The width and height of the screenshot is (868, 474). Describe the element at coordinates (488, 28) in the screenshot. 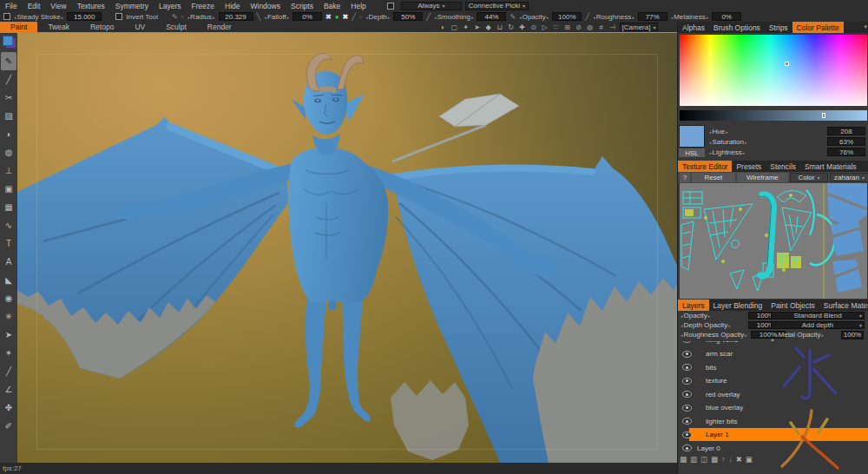

I see `droplet-icon: ◆` at that location.